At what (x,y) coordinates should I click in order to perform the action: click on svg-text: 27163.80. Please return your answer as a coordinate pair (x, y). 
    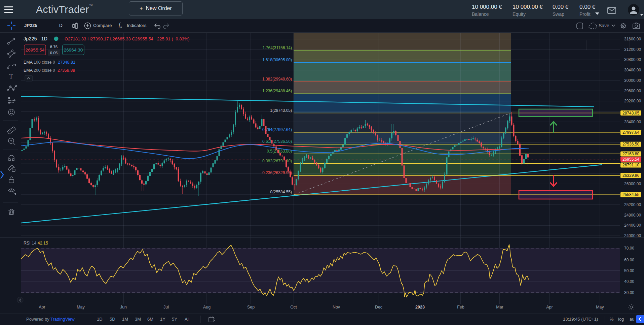
    Looking at the image, I should click on (631, 154).